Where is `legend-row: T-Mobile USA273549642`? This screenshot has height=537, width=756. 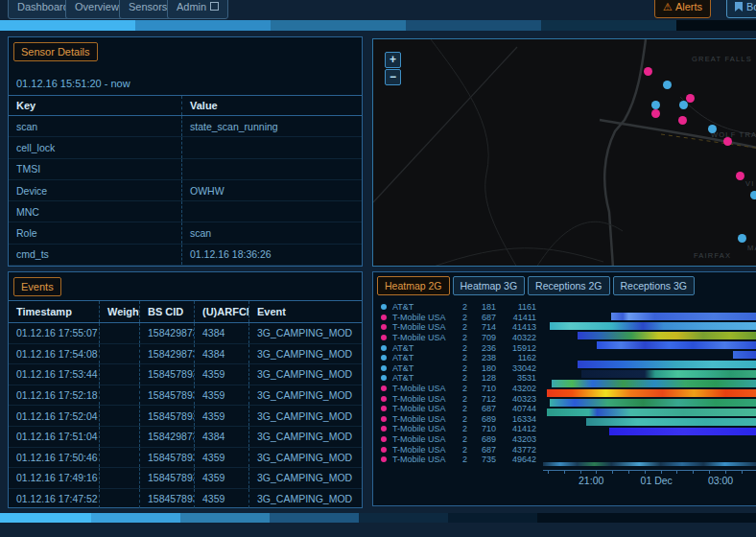
legend-row: T-Mobile USA273549642 is located at coordinates (455, 460).